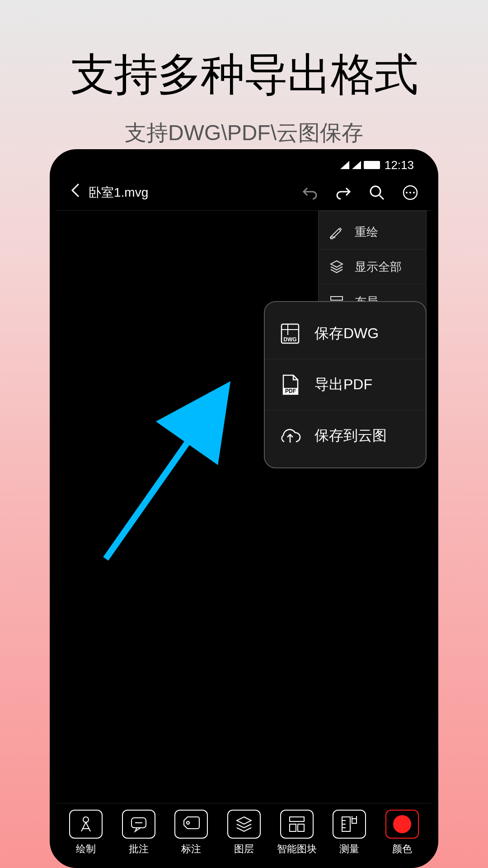 The height and width of the screenshot is (868, 488). Describe the element at coordinates (139, 824) in the screenshot. I see `comment-icon` at that location.